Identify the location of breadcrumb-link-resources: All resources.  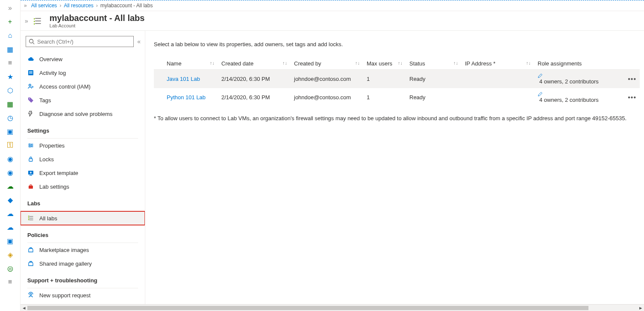
(79, 6).